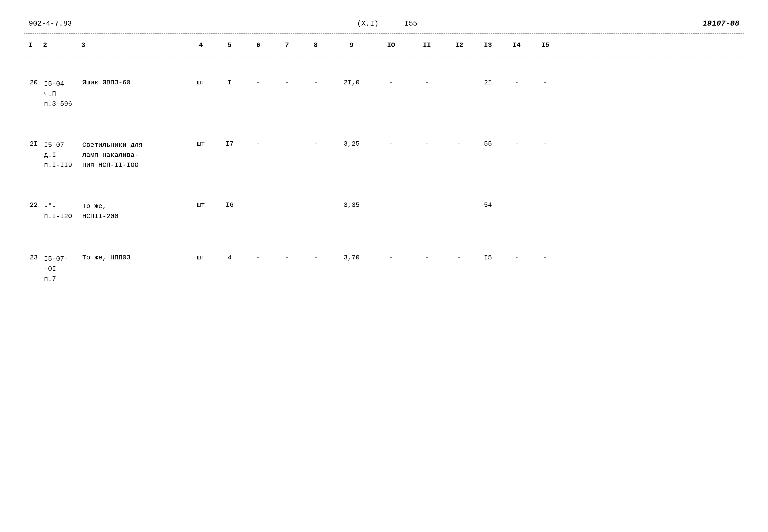  I want to click on cell-row22-col14: -, so click(517, 205).